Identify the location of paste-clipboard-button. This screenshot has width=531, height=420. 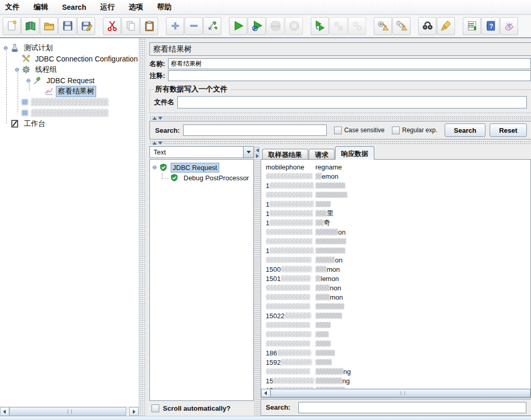
(149, 26).